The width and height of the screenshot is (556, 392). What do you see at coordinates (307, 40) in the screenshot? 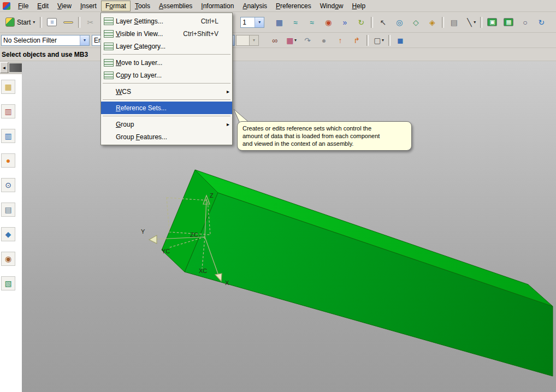
I see `curved-arrow-button: ↷ ▾` at bounding box center [307, 40].